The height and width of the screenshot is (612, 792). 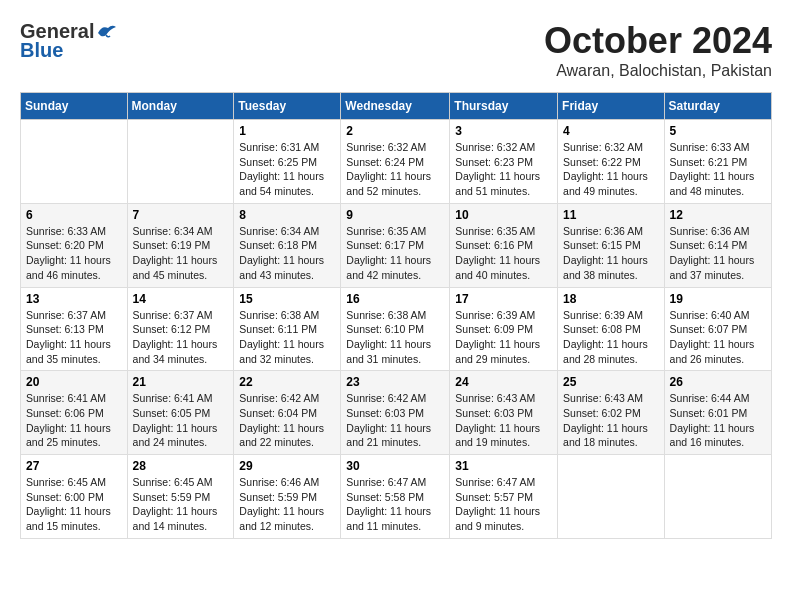 What do you see at coordinates (718, 382) in the screenshot?
I see `day-number: 26` at bounding box center [718, 382].